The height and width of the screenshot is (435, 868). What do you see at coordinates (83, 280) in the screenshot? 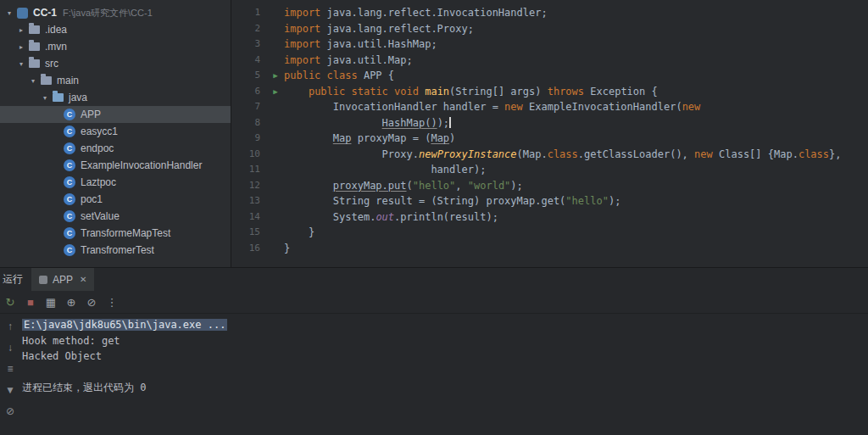
I see `close-icon: ✕` at bounding box center [83, 280].